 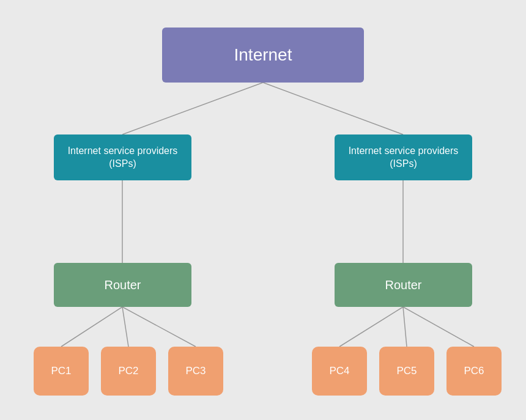 I want to click on isp-right-label: Internet service providers (ISPs), so click(x=404, y=158).